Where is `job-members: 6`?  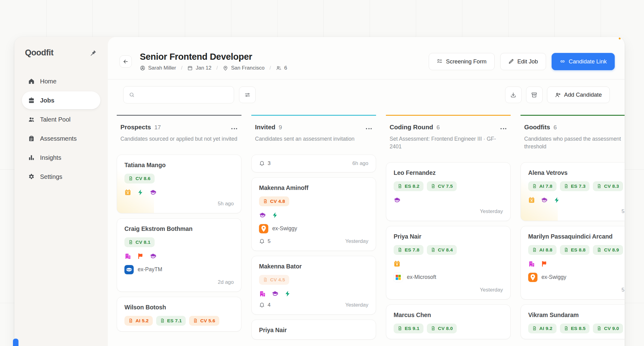
job-members: 6 is located at coordinates (281, 68).